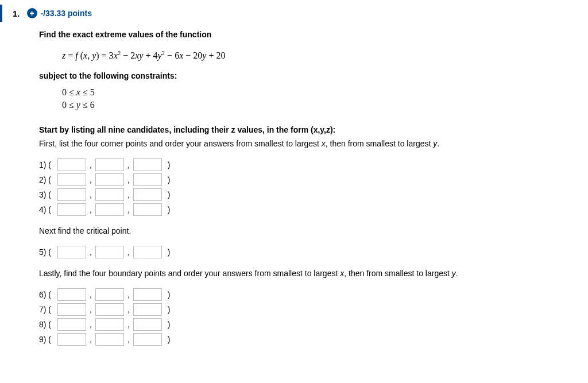 The height and width of the screenshot is (383, 588). I want to click on answer-row-2: 2) ( , , ), so click(308, 180).